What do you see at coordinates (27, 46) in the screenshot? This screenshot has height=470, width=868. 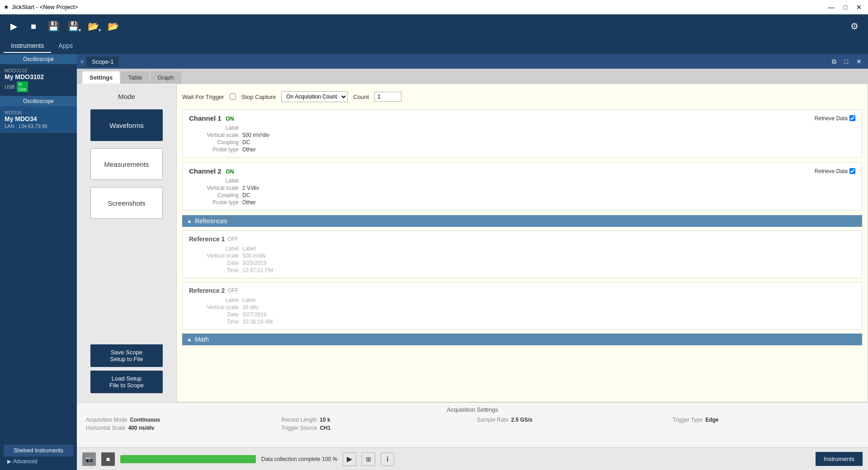 I see `tab-instruments: Instruments` at bounding box center [27, 46].